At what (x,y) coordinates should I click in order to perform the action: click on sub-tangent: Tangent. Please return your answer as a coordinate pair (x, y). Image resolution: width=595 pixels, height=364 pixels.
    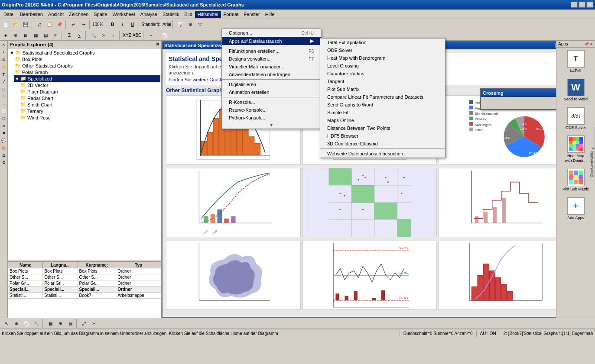
    Looking at the image, I should click on (383, 81).